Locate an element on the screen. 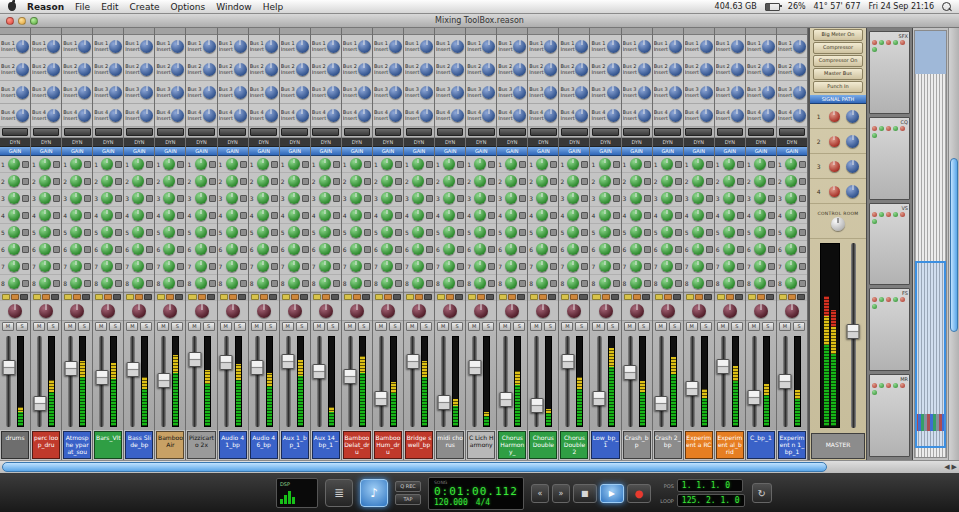 The height and width of the screenshot is (512, 959). channel-name: Bamboo Delat_dru is located at coordinates (357, 445).